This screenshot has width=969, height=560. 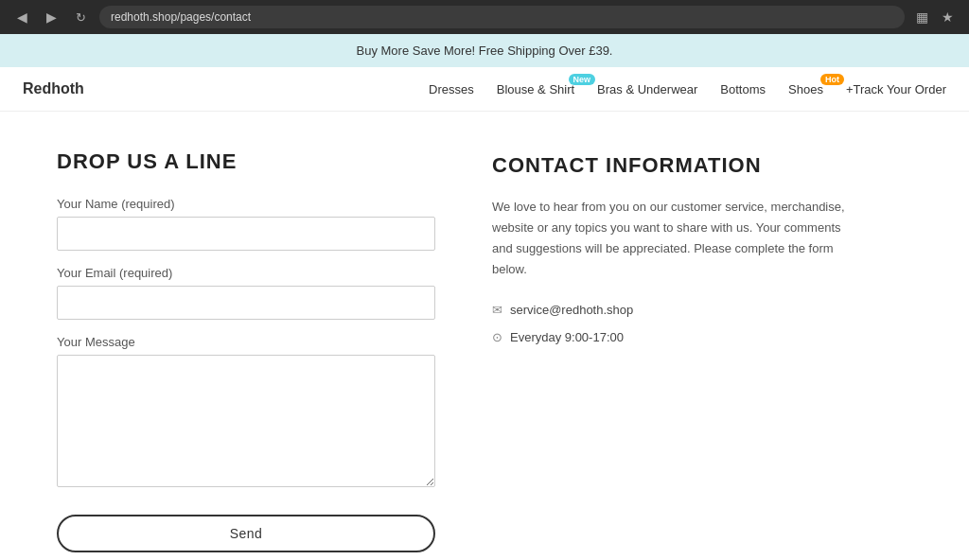 I want to click on reload-button: ↻, so click(x=81, y=17).